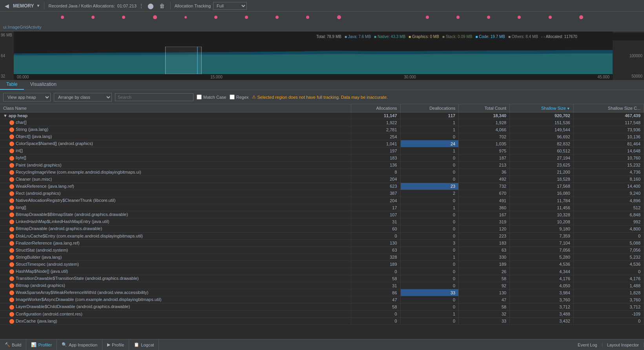 This screenshot has width=644, height=350. I want to click on table-row: DiskLruCache$Entry (com.example.android.…, so click(322, 236).